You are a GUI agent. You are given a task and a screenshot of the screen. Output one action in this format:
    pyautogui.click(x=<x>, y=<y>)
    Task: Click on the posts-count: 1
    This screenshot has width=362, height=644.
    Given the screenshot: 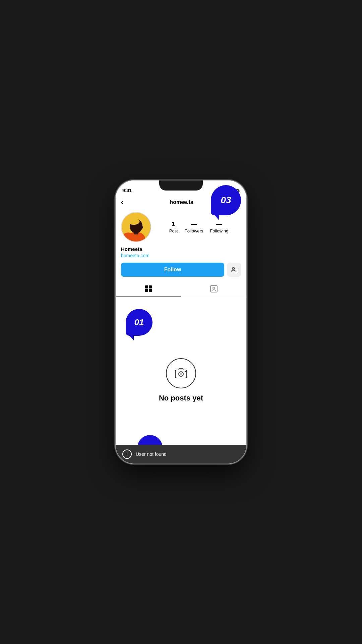 What is the action you would take?
    pyautogui.click(x=174, y=224)
    